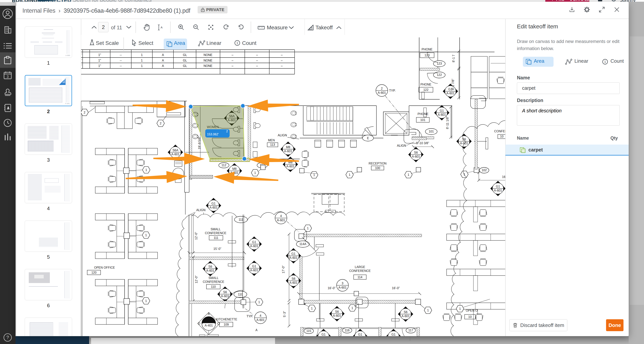 The image size is (644, 344). What do you see at coordinates (368, 138) in the screenshot?
I see `svg-text: E` at bounding box center [368, 138].